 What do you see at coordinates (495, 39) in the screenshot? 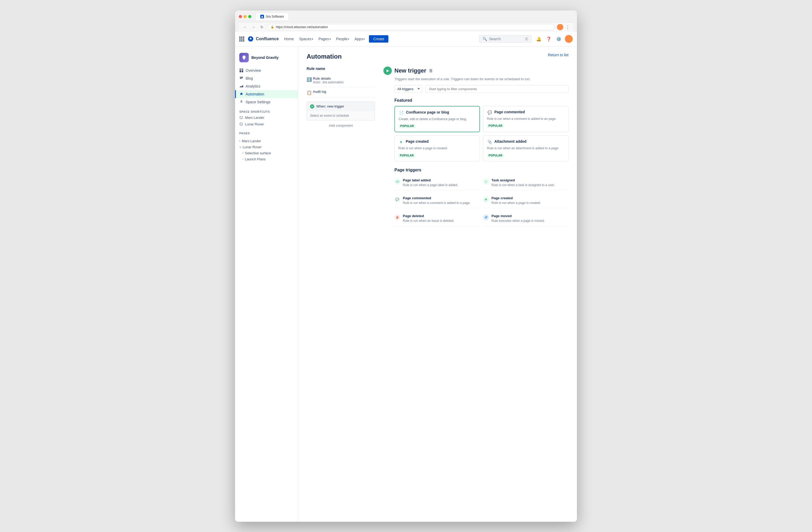
I see `search-placeholder: Search` at bounding box center [495, 39].